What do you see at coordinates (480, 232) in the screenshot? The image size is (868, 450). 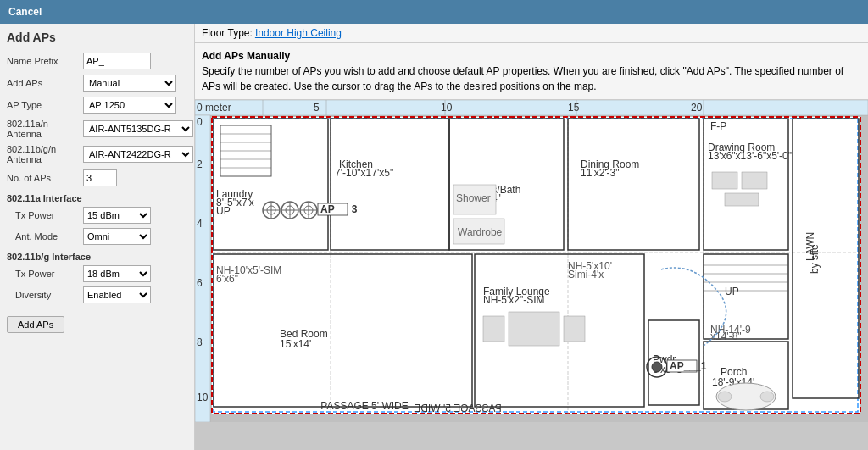 I see `svg-text: Wardrobe` at bounding box center [480, 232].